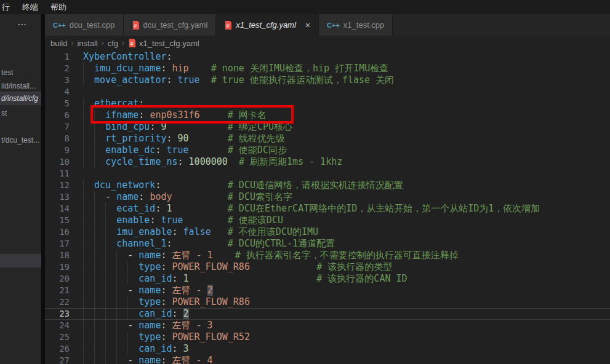 The image size is (610, 364). I want to click on line-number: 26, so click(57, 349).